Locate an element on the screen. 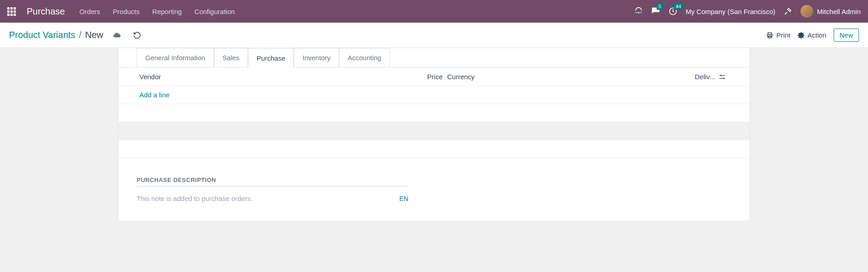 The height and width of the screenshot is (272, 868). breadcrumb-parent: Product Variants is located at coordinates (42, 35).